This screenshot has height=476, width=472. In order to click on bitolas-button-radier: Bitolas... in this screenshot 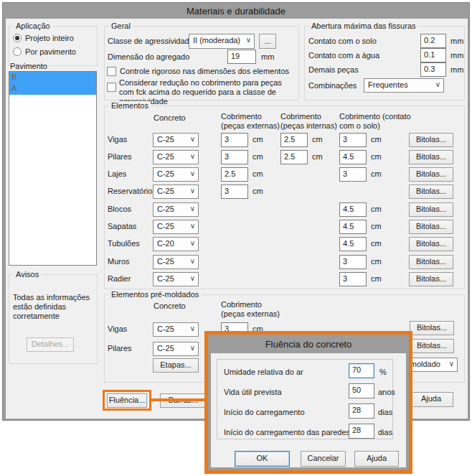, I will do `click(431, 279)`.